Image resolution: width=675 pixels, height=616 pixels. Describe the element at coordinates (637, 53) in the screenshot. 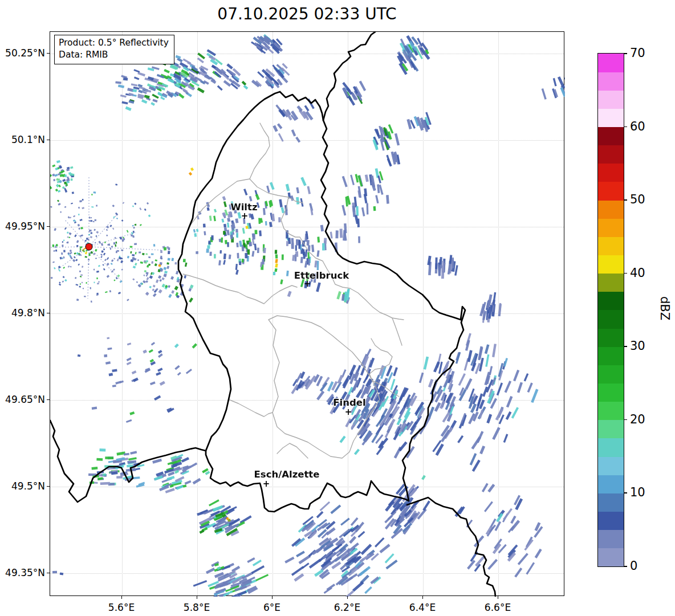

I see `colorbar-tick-label: 70` at that location.